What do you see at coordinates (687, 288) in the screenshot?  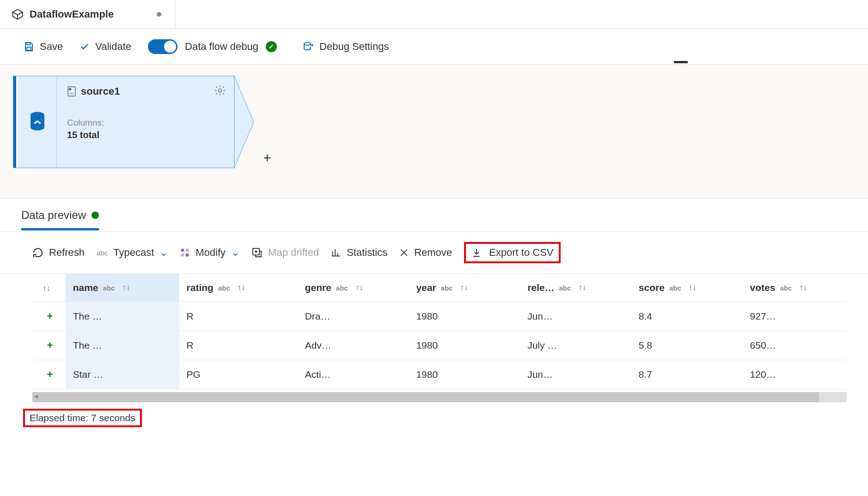 I see `col-header-score: score abc ↑↓` at bounding box center [687, 288].